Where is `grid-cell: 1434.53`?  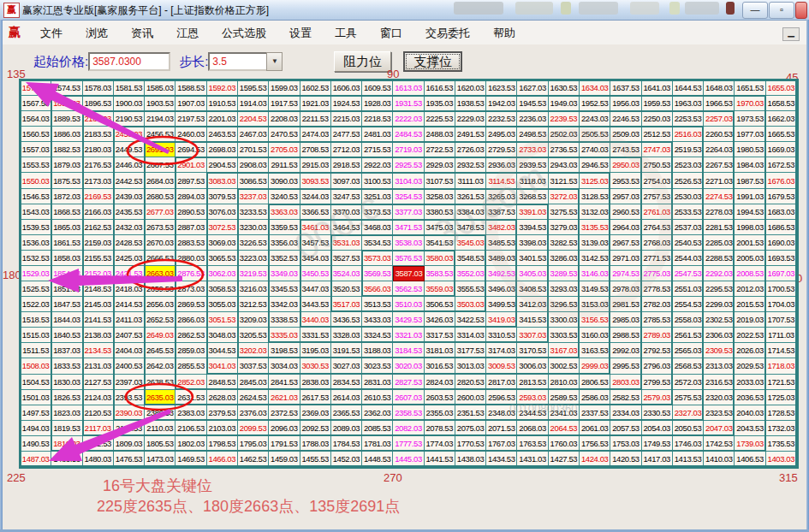 grid-cell: 1434.53 is located at coordinates (502, 459).